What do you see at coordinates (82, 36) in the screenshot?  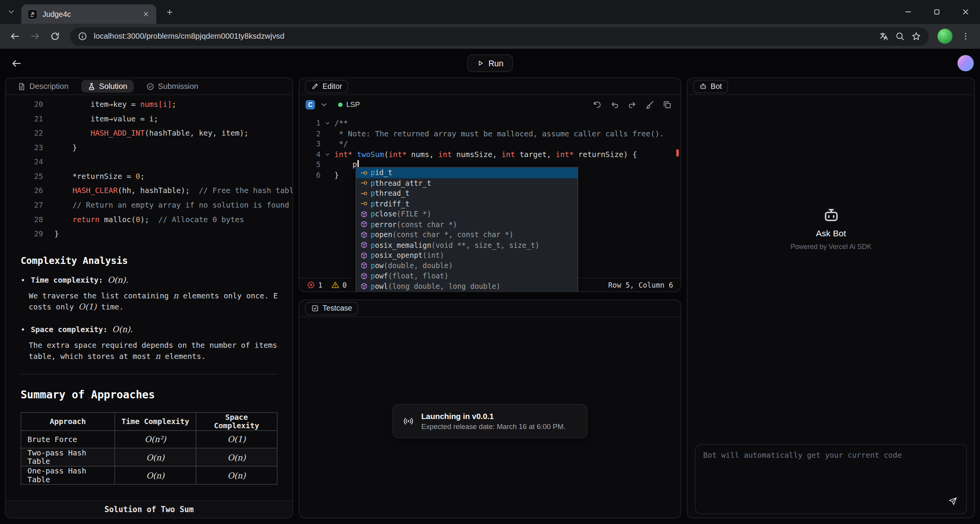 I see `site-info-icon` at bounding box center [82, 36].